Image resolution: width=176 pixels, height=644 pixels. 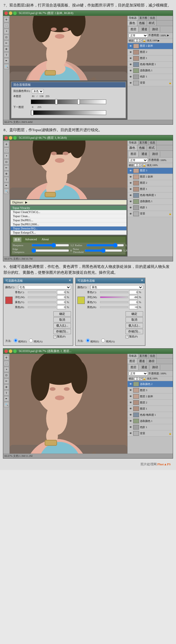 I want to click on nav-histogram-2: 直方图, so click(x=143, y=143).